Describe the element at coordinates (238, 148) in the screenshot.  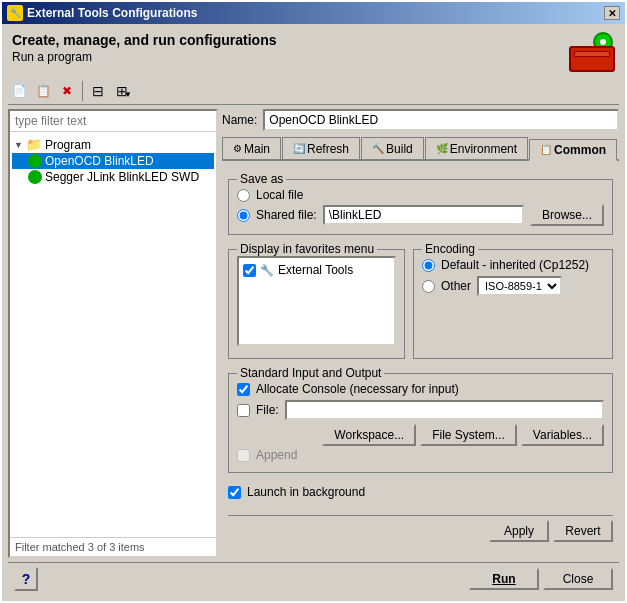
I see `tab-main-icon: ⚙` at that location.